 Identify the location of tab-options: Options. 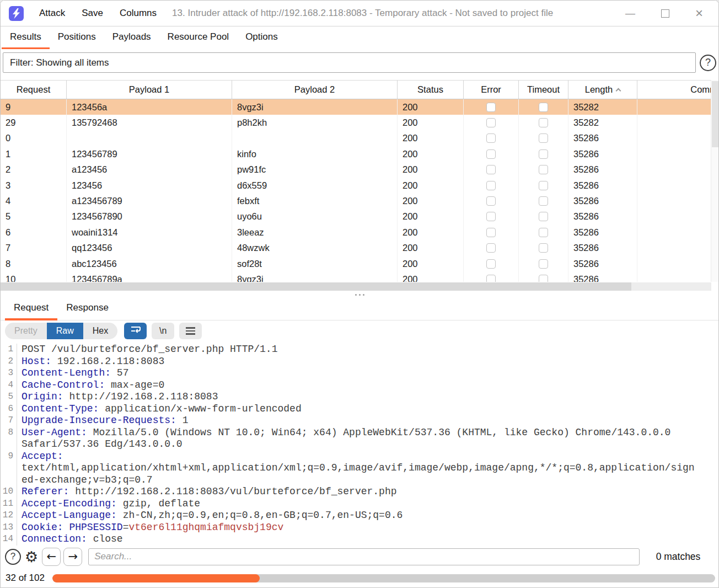
(261, 38).